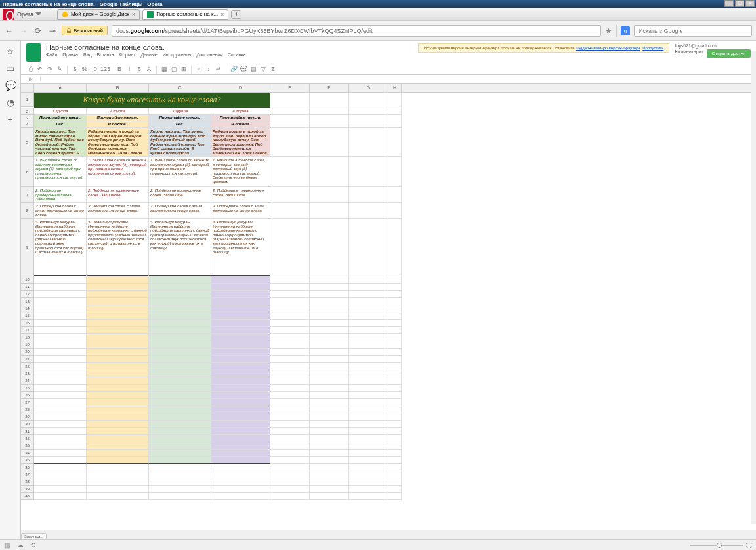  I want to click on cell: 1. Найдите в тексте слова, в которых зво…, so click(241, 172).